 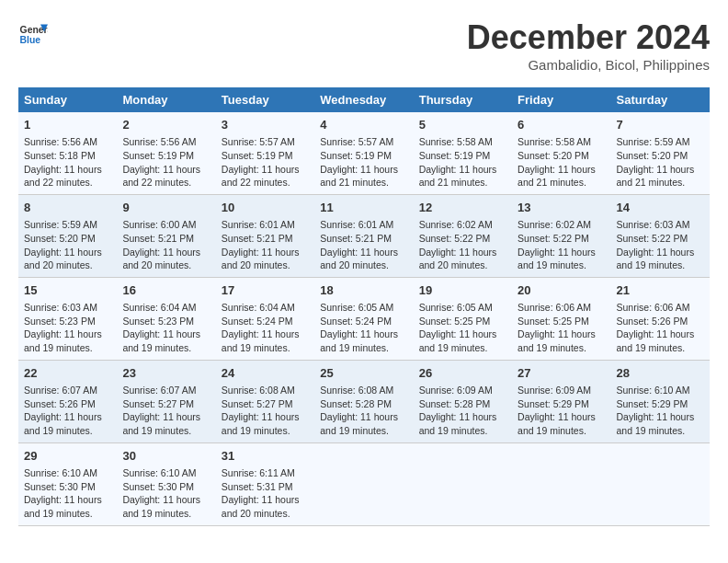 What do you see at coordinates (463, 401) in the screenshot?
I see `table-row: 26Sunrise: 6:09 AMSunset: 5:28 PMDayligh…` at bounding box center [463, 401].